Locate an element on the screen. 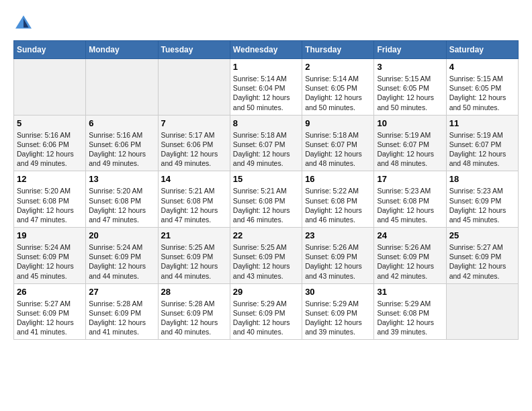 Image resolution: width=532 pixels, height=411 pixels. calendar-cell: 13Sunrise: 5:20 AM Sunset: 6:08 PM Dayli… is located at coordinates (122, 199).